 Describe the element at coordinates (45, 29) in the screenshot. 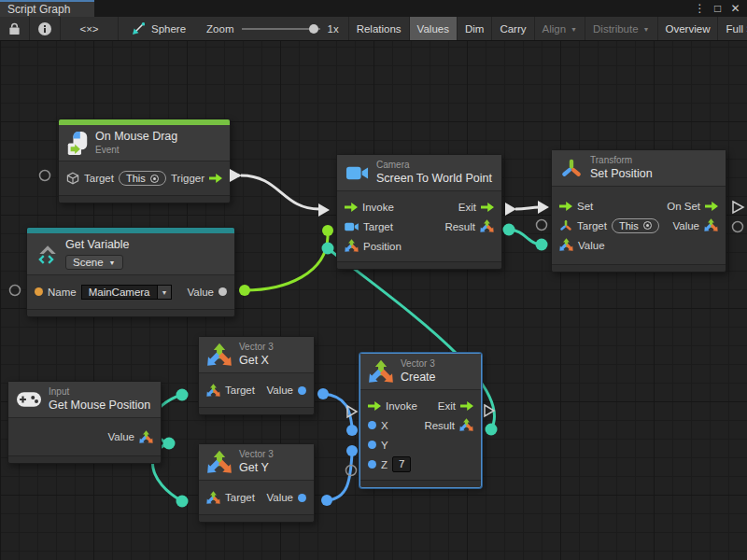

I see `info-icon` at that location.